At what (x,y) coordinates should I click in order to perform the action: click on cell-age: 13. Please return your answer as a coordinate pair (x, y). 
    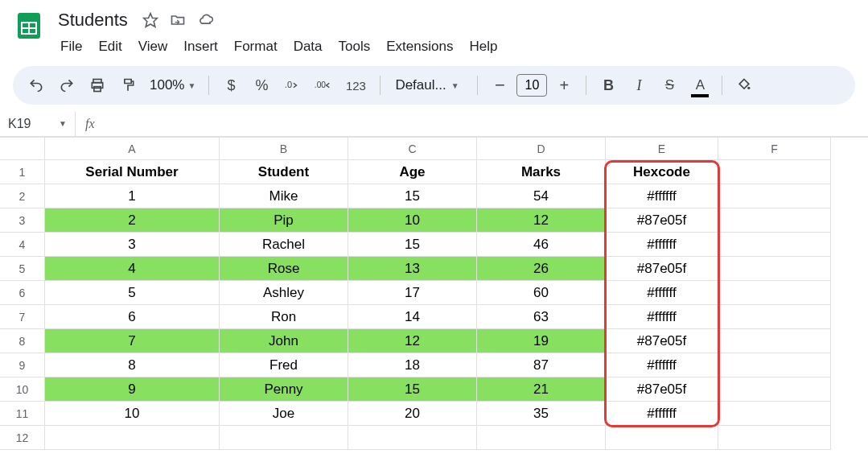
    Looking at the image, I should click on (413, 269).